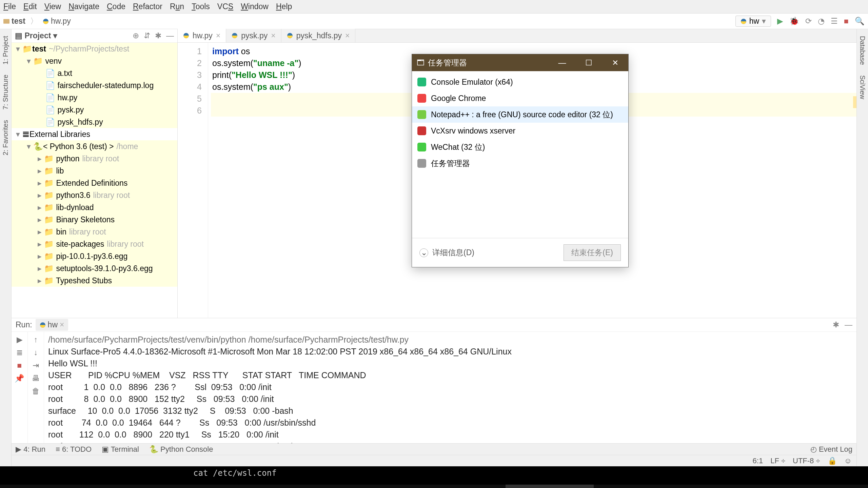 The image size is (868, 488). Describe the element at coordinates (94, 268) in the screenshot. I see `tree-lib-item: ▸📁 setuptools-39.1.0-py3.6.egg` at that location.